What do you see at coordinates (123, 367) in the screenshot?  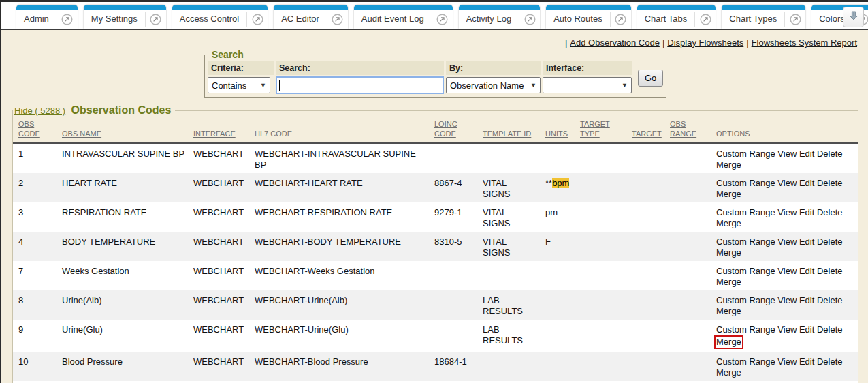 I see `cell-obs-name: Blood Pressure` at bounding box center [123, 367].